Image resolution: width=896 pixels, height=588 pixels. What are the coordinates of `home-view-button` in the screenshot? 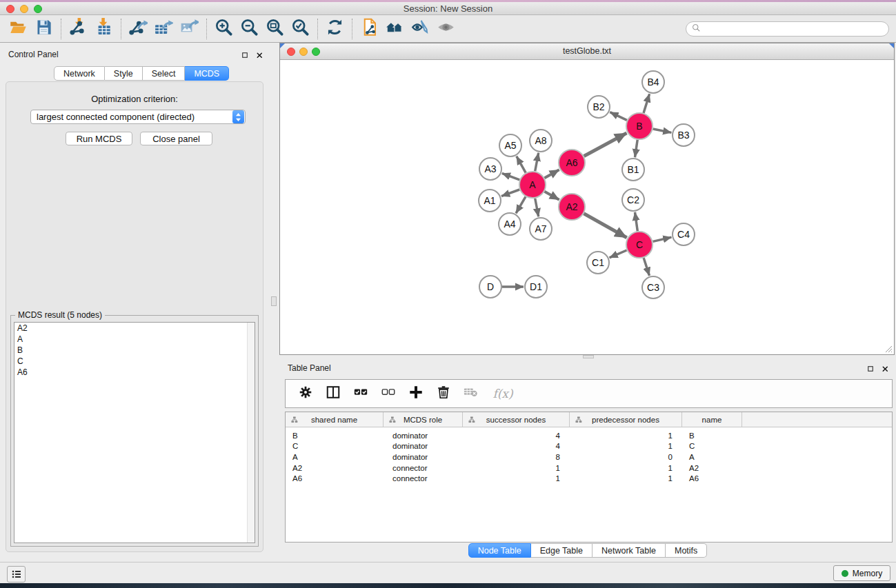 It's located at (395, 29).